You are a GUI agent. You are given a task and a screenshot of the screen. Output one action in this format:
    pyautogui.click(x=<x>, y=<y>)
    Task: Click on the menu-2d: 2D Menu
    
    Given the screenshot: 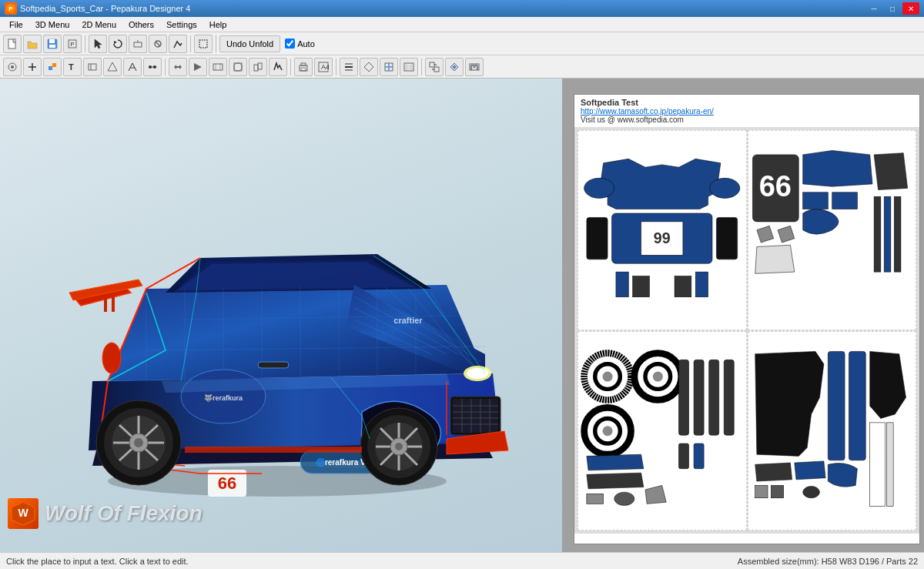 What is the action you would take?
    pyautogui.click(x=99, y=25)
    